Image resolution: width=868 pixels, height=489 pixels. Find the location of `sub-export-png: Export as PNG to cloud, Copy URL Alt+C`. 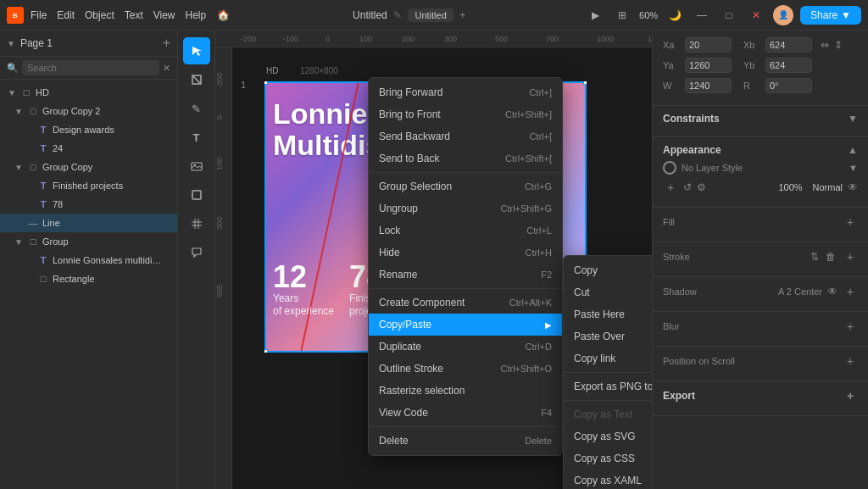

sub-export-png: Export as PNG to cloud, Copy URL Alt+C is located at coordinates (608, 386).